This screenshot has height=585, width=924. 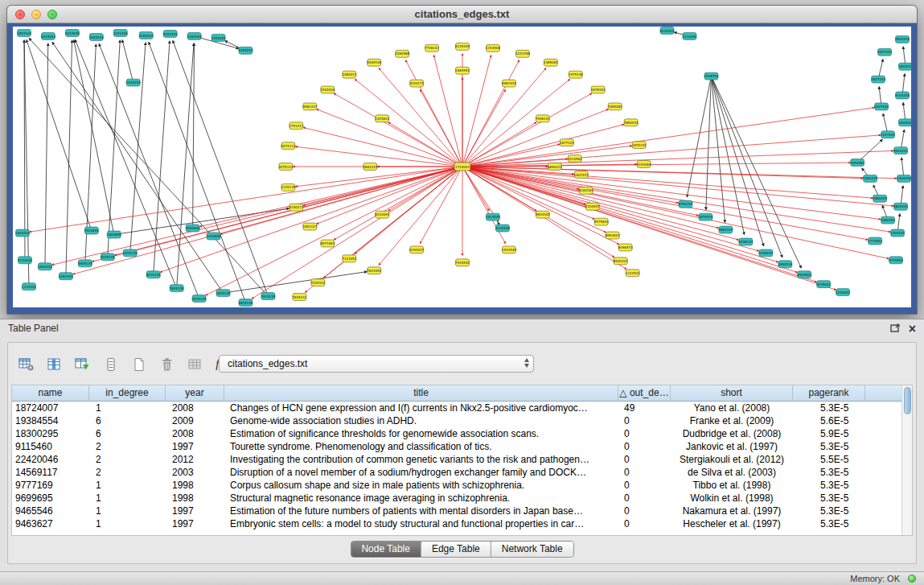 What do you see at coordinates (897, 233) in the screenshot?
I see `graph-node: 1304334` at bounding box center [897, 233].